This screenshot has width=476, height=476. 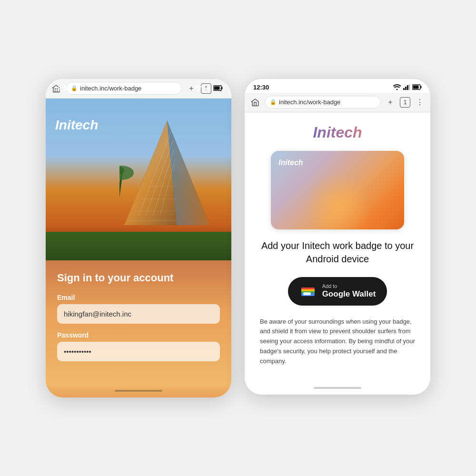 I want to click on badge-card: Initech, so click(x=337, y=190).